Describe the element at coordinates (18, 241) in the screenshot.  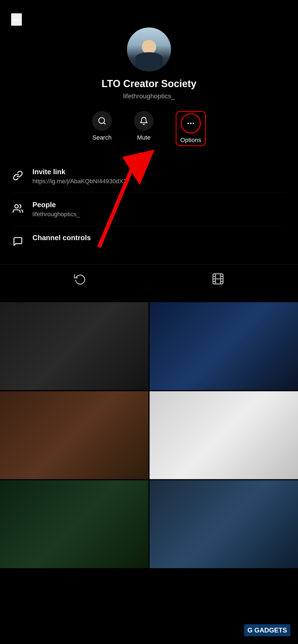
I see `channel-controls-icon` at that location.